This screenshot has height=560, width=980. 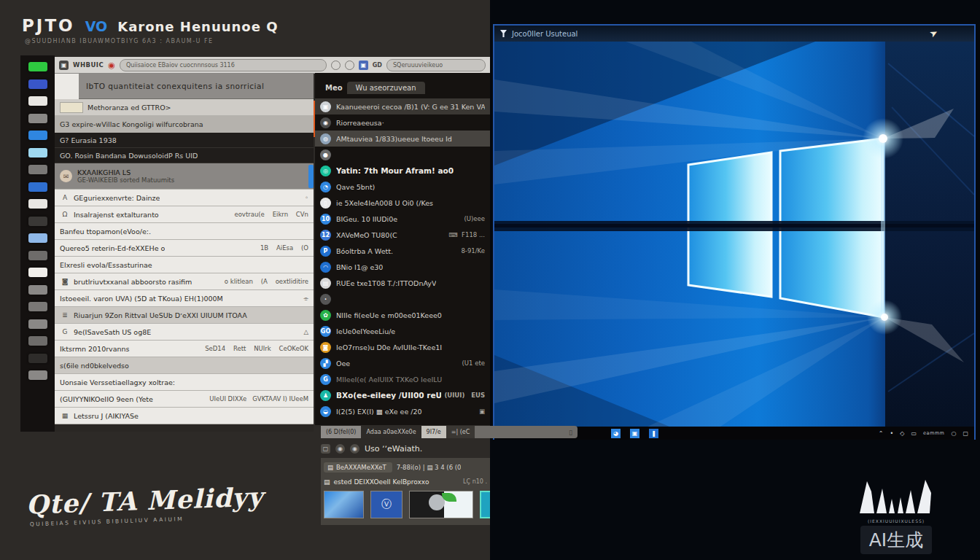 I want to click on list-row: GO. Rosin Bandana DowusoloidP Rs UID, so click(x=184, y=156).